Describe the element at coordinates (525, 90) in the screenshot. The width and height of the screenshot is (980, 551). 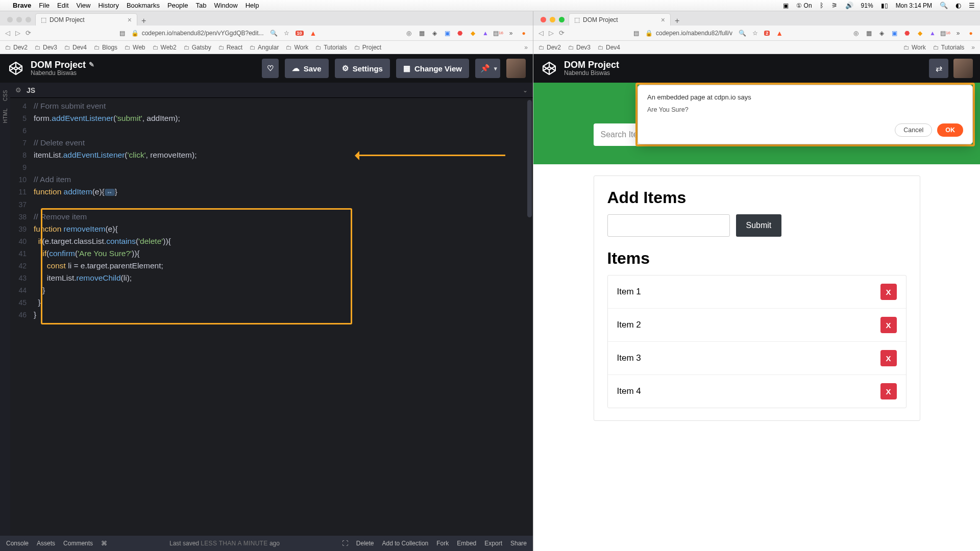
I see `collapse-panel-icon: ⌄` at that location.